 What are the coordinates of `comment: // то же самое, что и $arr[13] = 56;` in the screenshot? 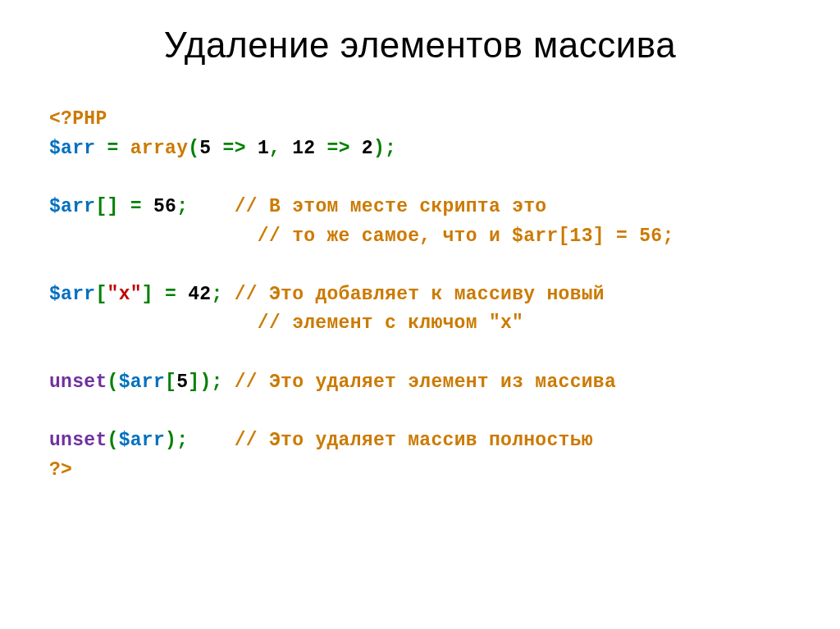 It's located at (466, 236).